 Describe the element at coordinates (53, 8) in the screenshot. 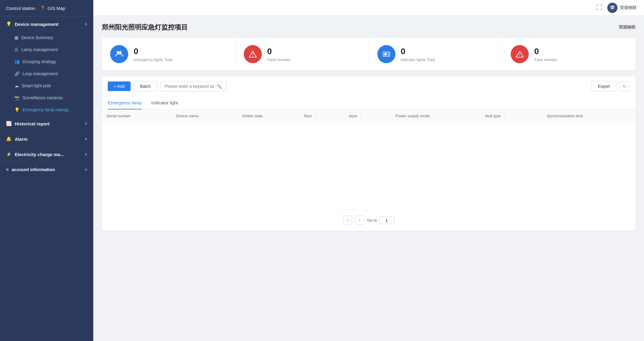

I see `sidebar-nav-gis-map: 📍 GIS Map` at that location.